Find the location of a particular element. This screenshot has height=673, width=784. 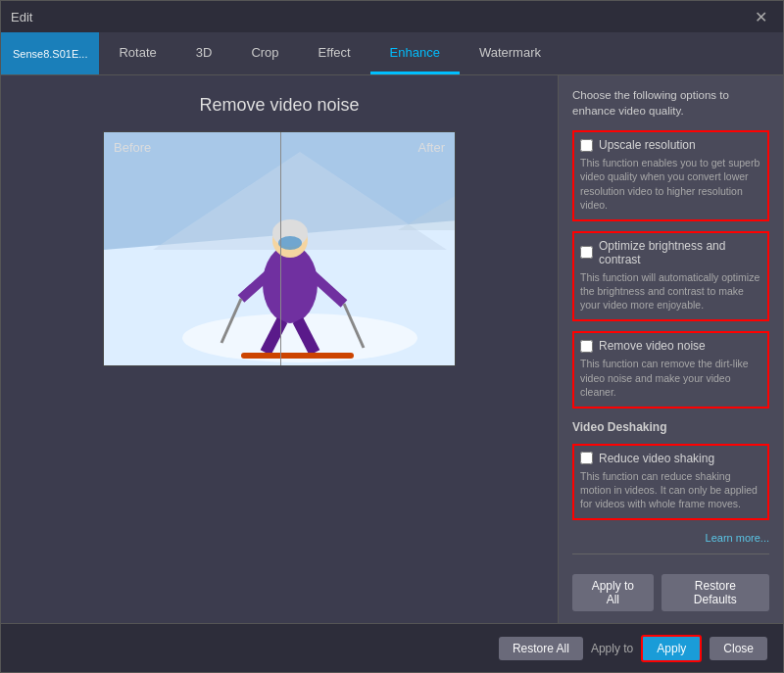

deshaking-header: Video Deshaking is located at coordinates (670, 427).